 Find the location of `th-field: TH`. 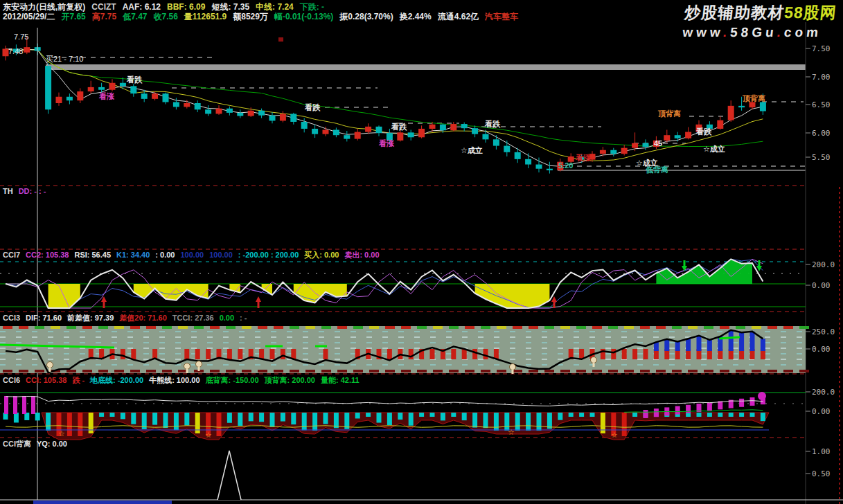

th-field: TH is located at coordinates (8, 191).